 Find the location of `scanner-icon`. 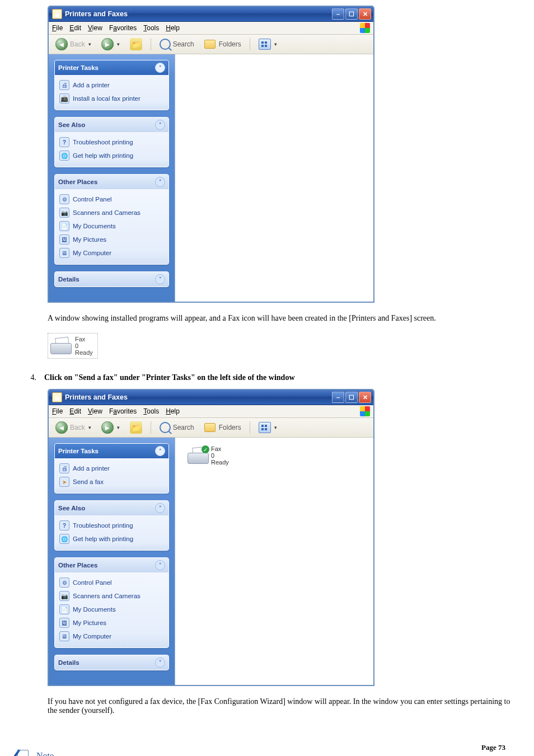

scanner-icon is located at coordinates (64, 596).